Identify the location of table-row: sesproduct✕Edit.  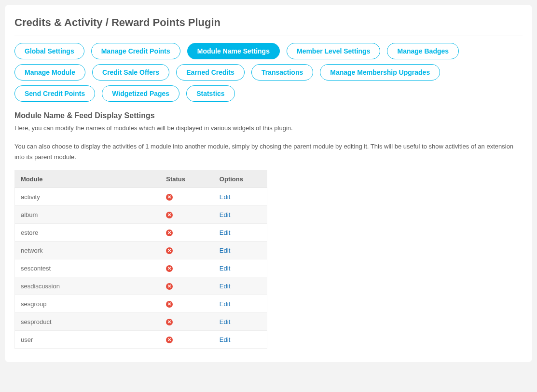
(141, 322).